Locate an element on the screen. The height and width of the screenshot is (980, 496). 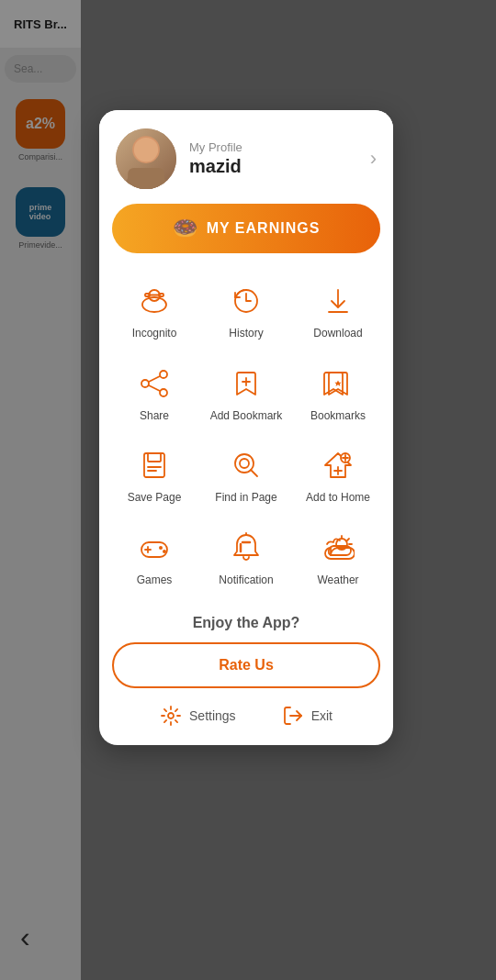
menu-item-add-to-home: Add to Home is located at coordinates (338, 475).